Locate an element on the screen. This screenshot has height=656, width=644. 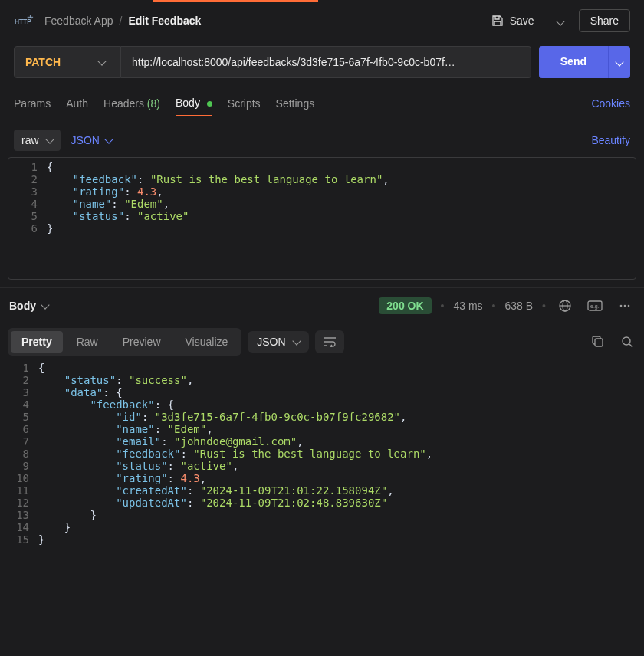
status-badge: 200 OK is located at coordinates (405, 306).